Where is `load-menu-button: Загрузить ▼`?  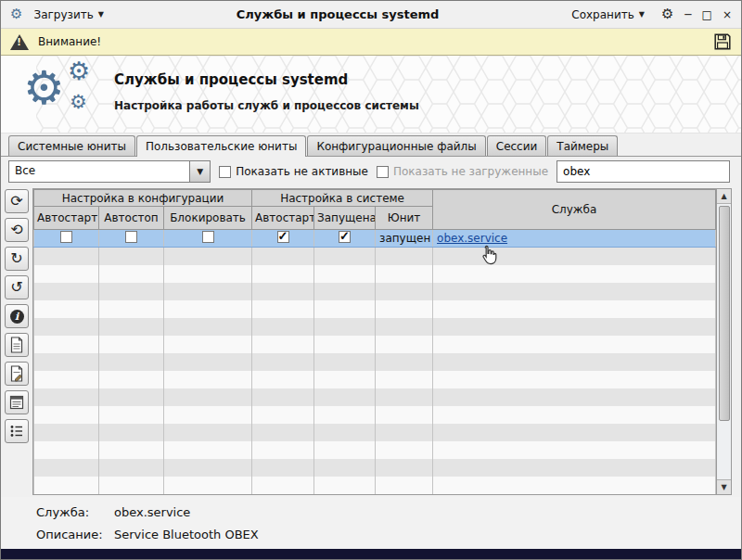 load-menu-button: Загрузить ▼ is located at coordinates (69, 15).